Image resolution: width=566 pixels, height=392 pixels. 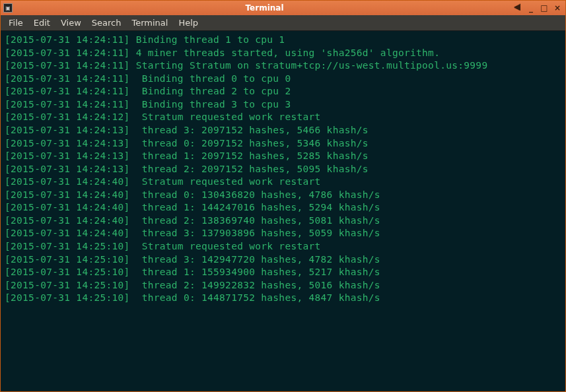 What do you see at coordinates (283, 8) in the screenshot?
I see `titlebar: ▣ Terminal ⯇ _ □ ×` at bounding box center [283, 8].